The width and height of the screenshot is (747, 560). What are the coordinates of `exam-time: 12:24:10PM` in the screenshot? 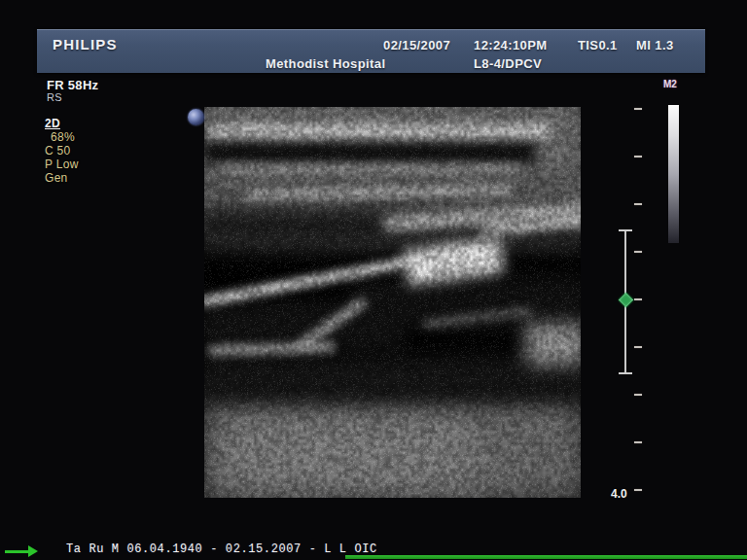 It's located at (511, 45).